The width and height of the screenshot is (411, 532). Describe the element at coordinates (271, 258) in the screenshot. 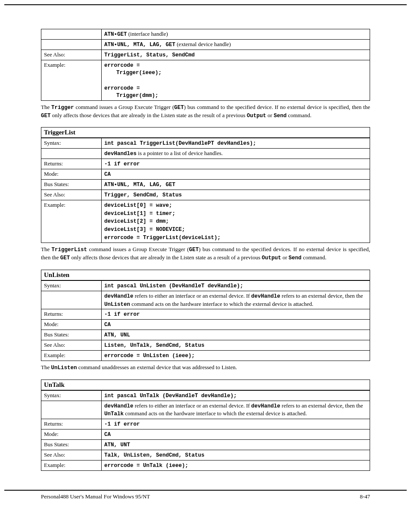

I see `p2-h: Output` at that location.